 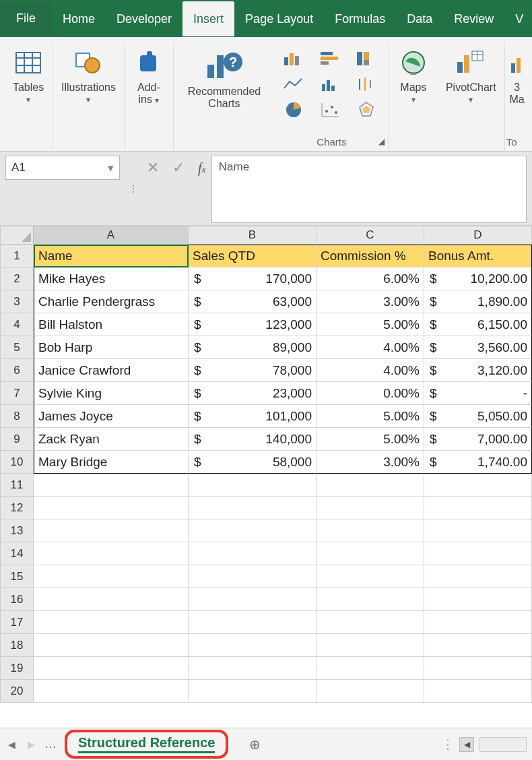 What do you see at coordinates (467, 745) in the screenshot?
I see `scroll-left-button: ◀` at bounding box center [467, 745].